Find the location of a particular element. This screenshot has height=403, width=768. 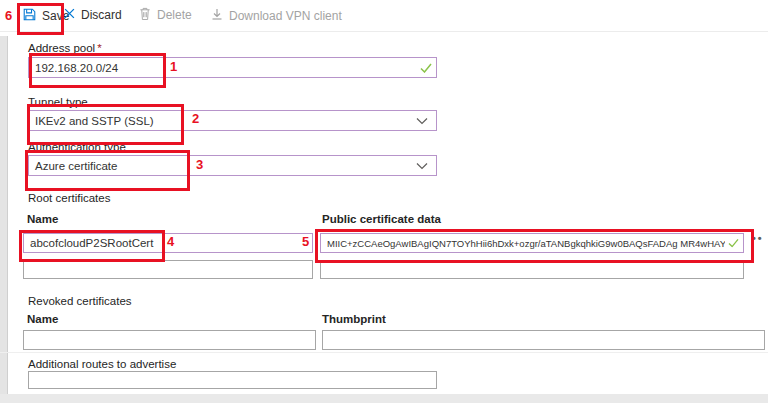

authentication-type-label: Authentication type is located at coordinates (77, 147).